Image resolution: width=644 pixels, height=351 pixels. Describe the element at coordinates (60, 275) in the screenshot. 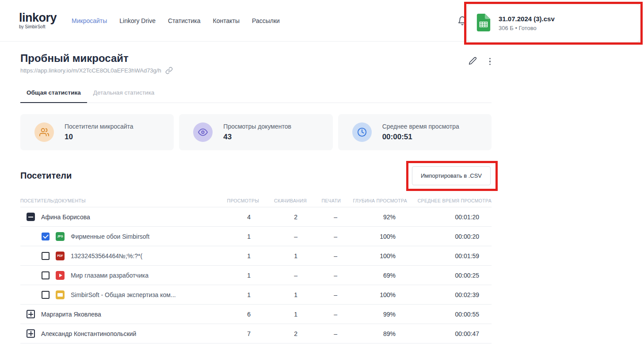

I see `video-file-icon` at that location.